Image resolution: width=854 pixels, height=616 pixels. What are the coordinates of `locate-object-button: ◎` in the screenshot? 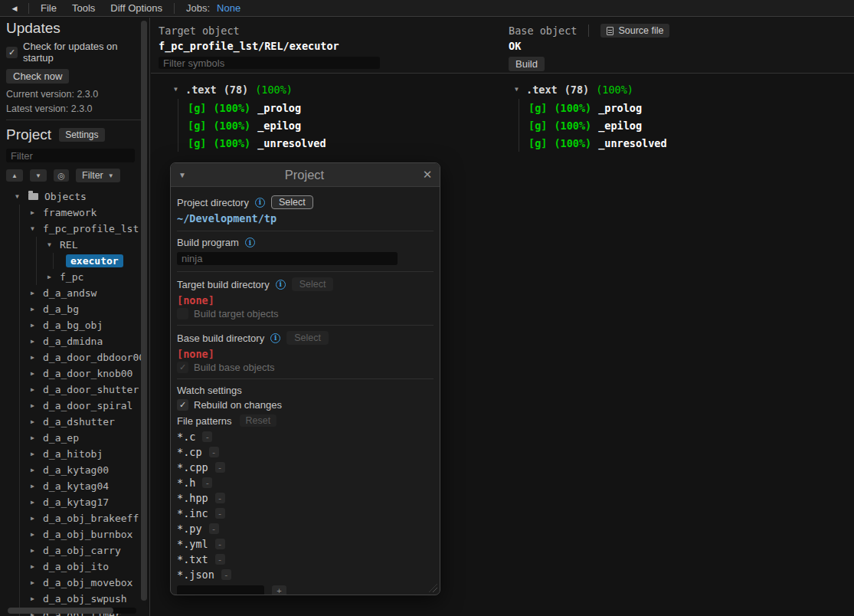 It's located at (61, 175).